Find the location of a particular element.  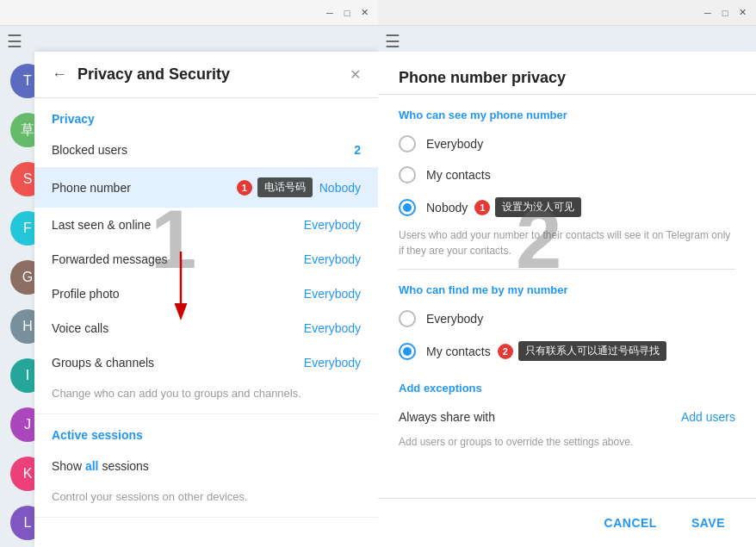

last-seen-row: Last seen & online Everybody is located at coordinates (207, 225).